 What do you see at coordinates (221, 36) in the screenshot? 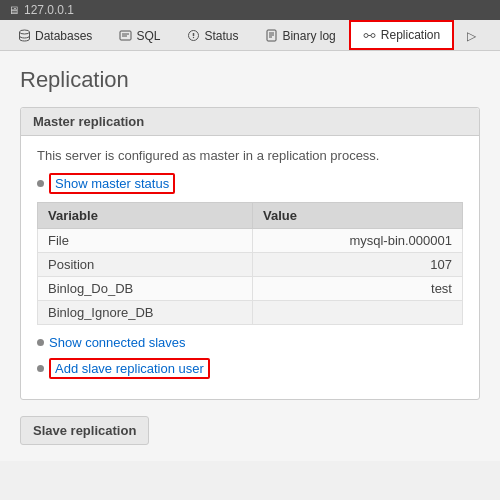
I see `tab-status-label: Status` at bounding box center [221, 36].